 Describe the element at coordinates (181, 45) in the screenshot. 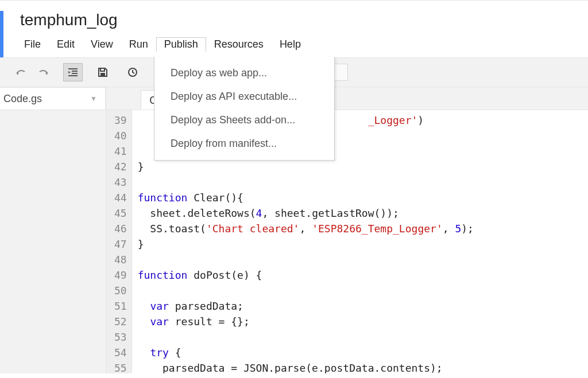

I see `menu-publish: Publish` at that location.